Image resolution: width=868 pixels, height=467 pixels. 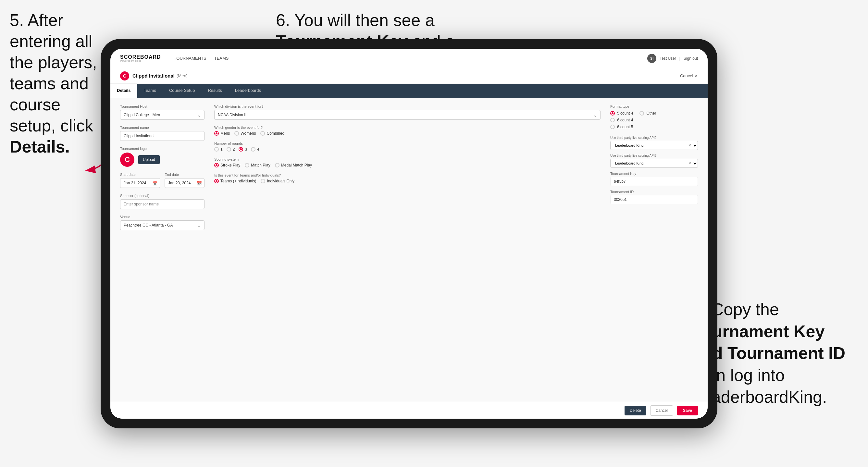 I want to click on save-button: Save, so click(x=687, y=410).